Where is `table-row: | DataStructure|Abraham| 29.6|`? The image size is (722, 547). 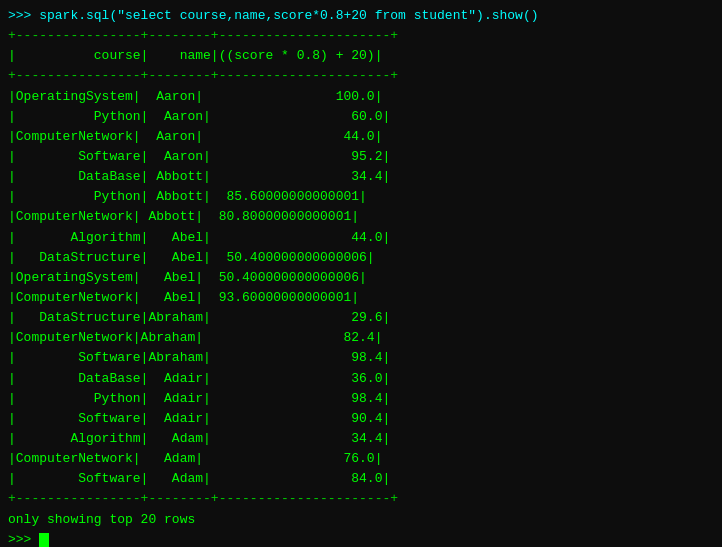
table-row: | DataStructure|Abraham| 29.6| is located at coordinates (361, 318).